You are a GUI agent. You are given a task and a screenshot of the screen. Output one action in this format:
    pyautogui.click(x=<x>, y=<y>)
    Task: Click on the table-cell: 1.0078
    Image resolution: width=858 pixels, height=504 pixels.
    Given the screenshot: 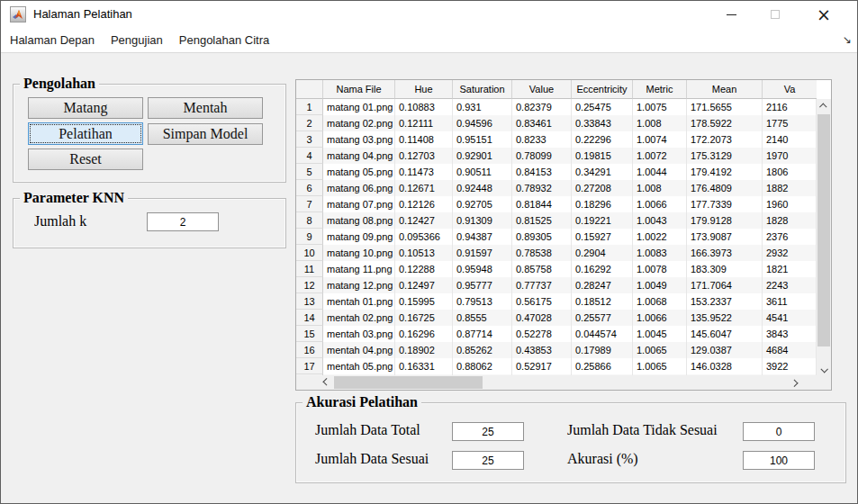 What is the action you would take?
    pyautogui.click(x=660, y=269)
    